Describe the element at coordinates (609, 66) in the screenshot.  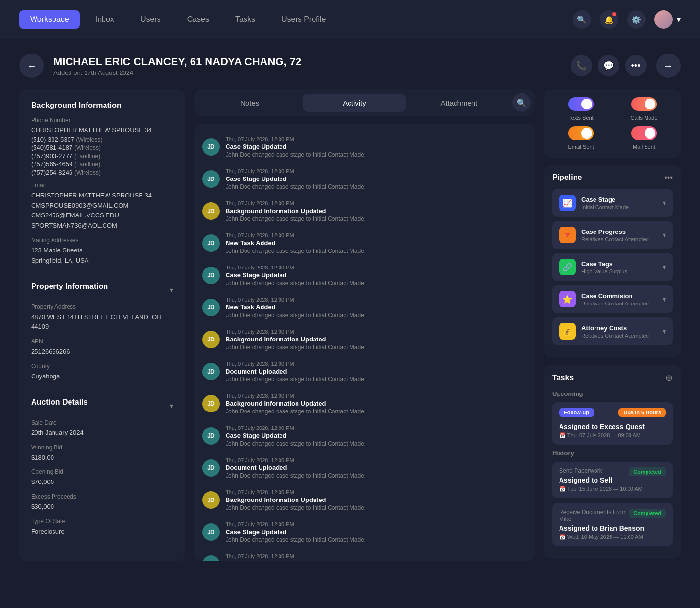
I see `message-action-button: 💬` at that location.